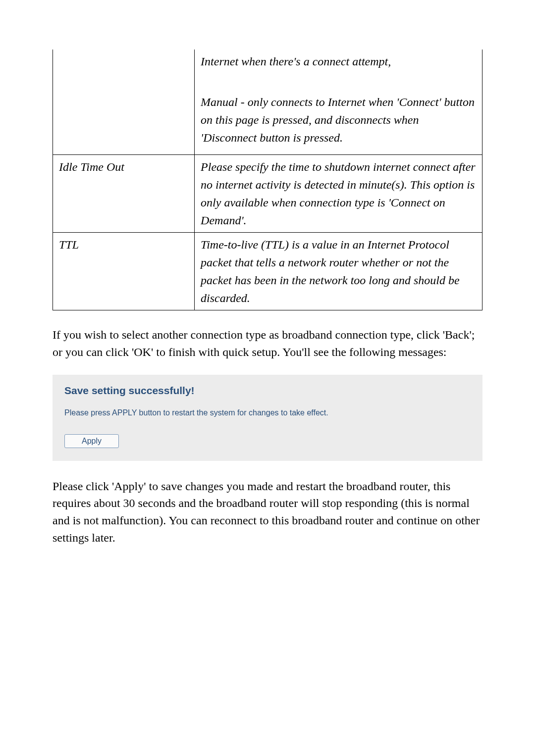 This screenshot has width=535, height=756. What do you see at coordinates (338, 120) in the screenshot?
I see `definition-paragraph: Manual - only connects to Internet when …` at bounding box center [338, 120].